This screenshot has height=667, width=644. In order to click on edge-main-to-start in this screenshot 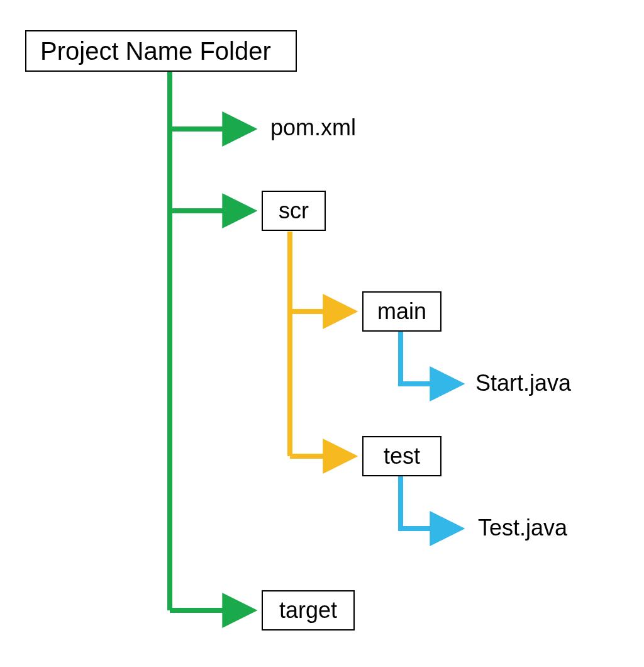, I will do `click(430, 357)`.